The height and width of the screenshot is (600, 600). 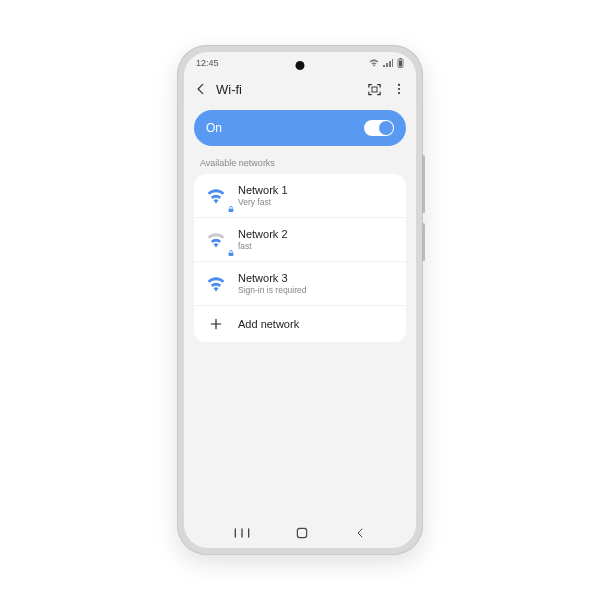 I want to click on status-time: 12:45, so click(x=208, y=63).